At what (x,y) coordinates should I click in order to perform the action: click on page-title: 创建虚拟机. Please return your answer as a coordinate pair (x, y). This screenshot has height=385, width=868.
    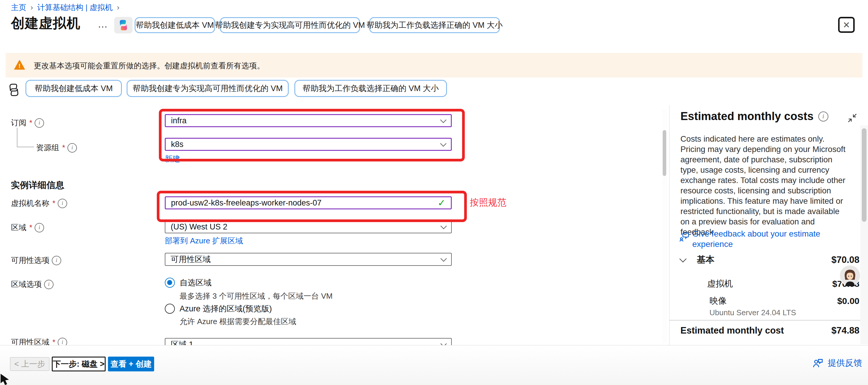
    Looking at the image, I should click on (46, 24).